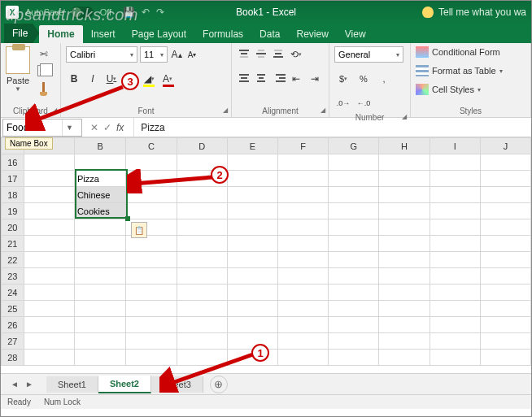 Image resolution: width=532 pixels, height=417 pixels. Describe the element at coordinates (13, 244) in the screenshot. I see `row-header: 21` at that location.